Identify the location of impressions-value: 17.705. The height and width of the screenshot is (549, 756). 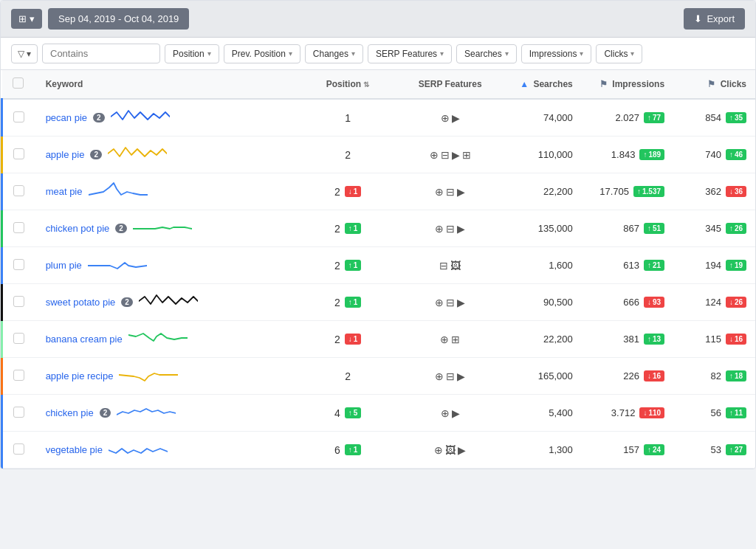
(614, 192).